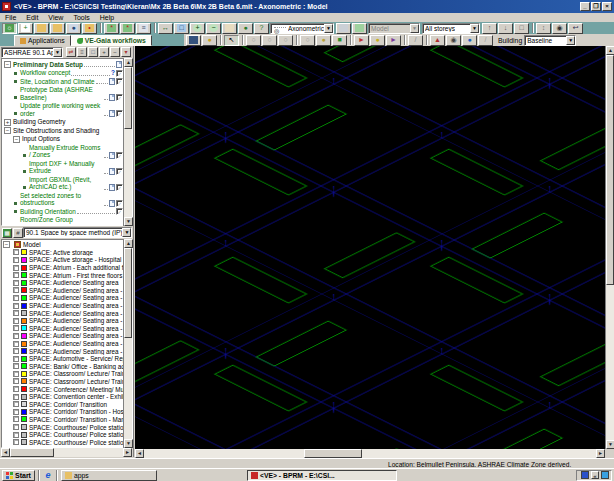 This screenshot has width=614, height=481. Describe the element at coordinates (230, 28) in the screenshot. I see `pan-hand-icon` at that location.